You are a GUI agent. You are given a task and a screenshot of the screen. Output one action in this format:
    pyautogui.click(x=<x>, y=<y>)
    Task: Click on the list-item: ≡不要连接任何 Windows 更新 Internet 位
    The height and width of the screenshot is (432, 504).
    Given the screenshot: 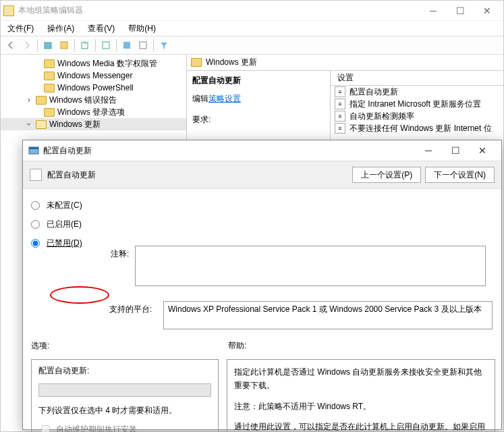 What is the action you would take?
    pyautogui.click(x=417, y=128)
    